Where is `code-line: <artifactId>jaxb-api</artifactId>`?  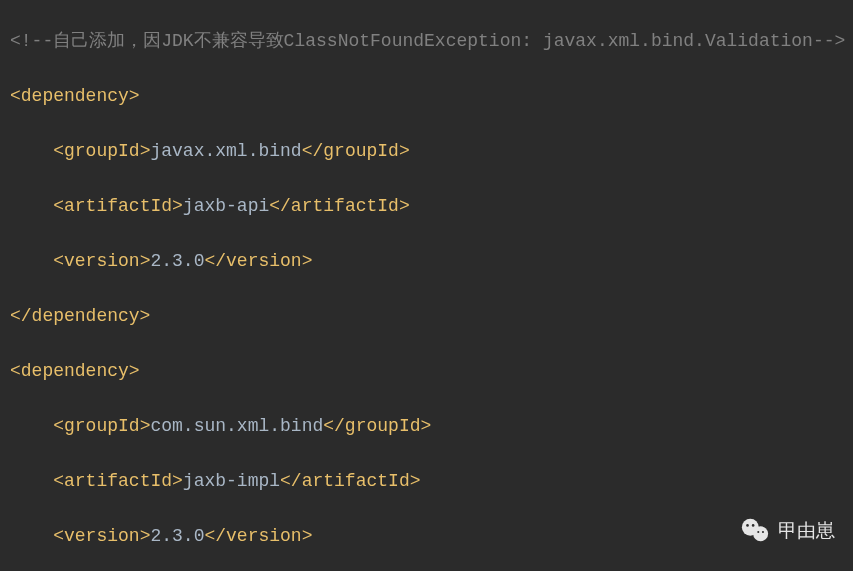
code-line: <artifactId>jaxb-api</artifactId> is located at coordinates (426, 207).